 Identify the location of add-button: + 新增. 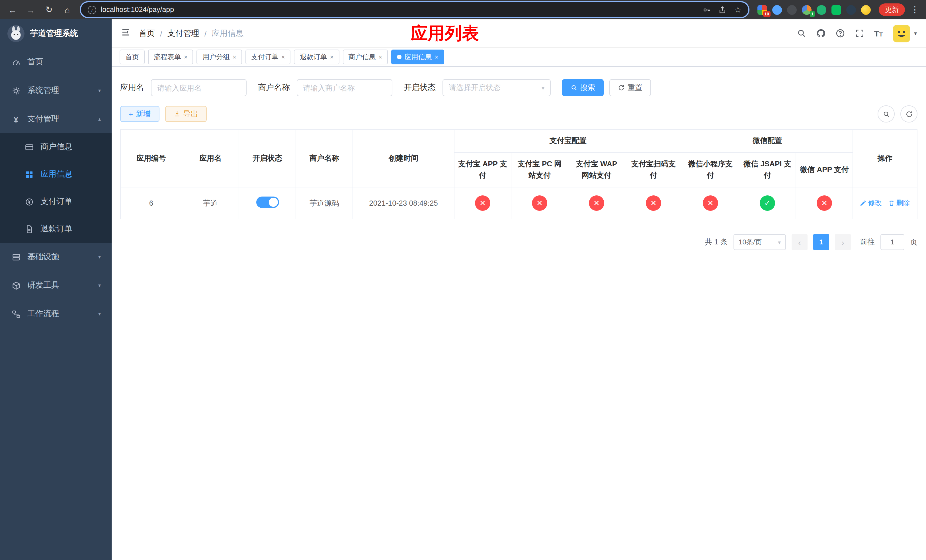
(140, 114).